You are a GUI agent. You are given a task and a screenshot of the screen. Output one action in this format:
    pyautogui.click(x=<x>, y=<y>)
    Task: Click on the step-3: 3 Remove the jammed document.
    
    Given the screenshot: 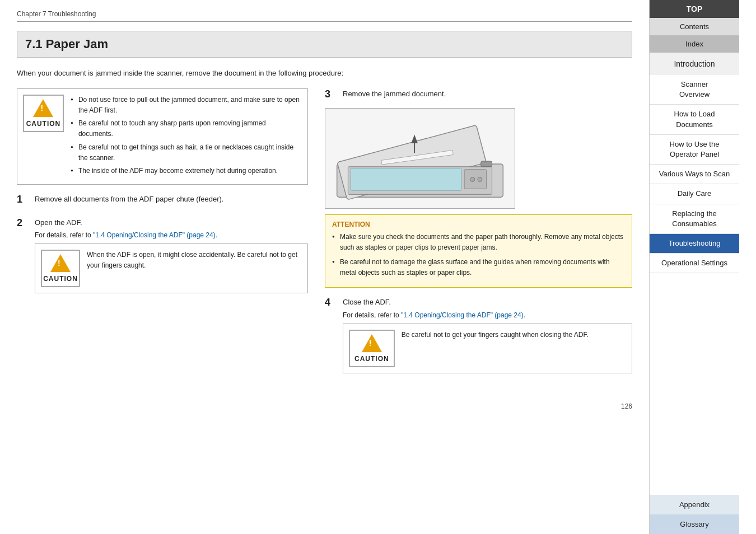 What is the action you would take?
    pyautogui.click(x=478, y=96)
    